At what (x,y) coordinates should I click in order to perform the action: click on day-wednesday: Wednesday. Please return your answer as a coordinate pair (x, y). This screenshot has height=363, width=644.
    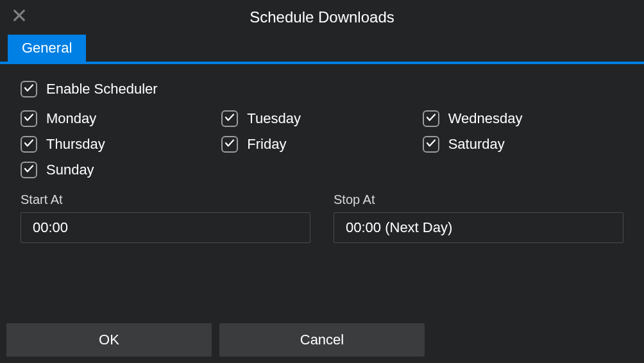
    Looking at the image, I should click on (523, 119).